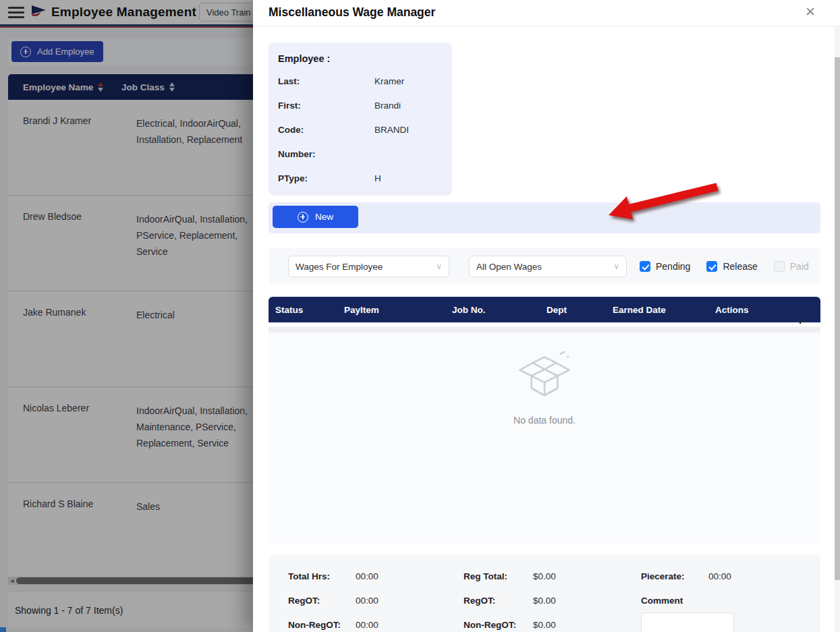 This screenshot has width=840, height=632. What do you see at coordinates (510, 625) in the screenshot?
I see `summary-nonregot-total: Non-RegOT:$0.00` at bounding box center [510, 625].